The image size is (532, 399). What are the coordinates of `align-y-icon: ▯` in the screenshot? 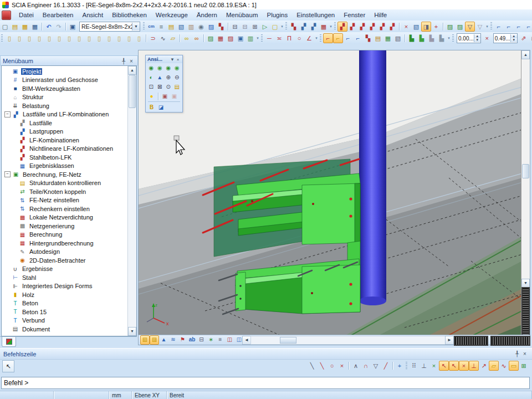 It's located at (89, 38).